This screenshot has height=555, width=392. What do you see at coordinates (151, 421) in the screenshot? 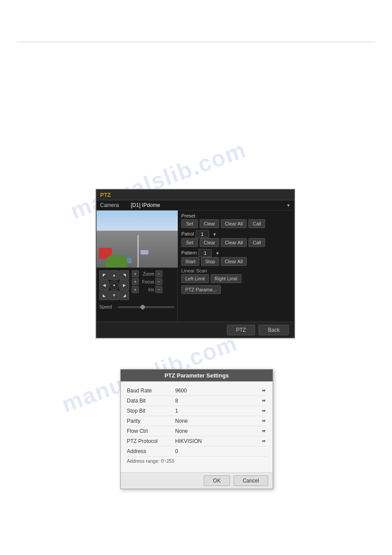
I see `parity-label: Parity` at bounding box center [151, 421].